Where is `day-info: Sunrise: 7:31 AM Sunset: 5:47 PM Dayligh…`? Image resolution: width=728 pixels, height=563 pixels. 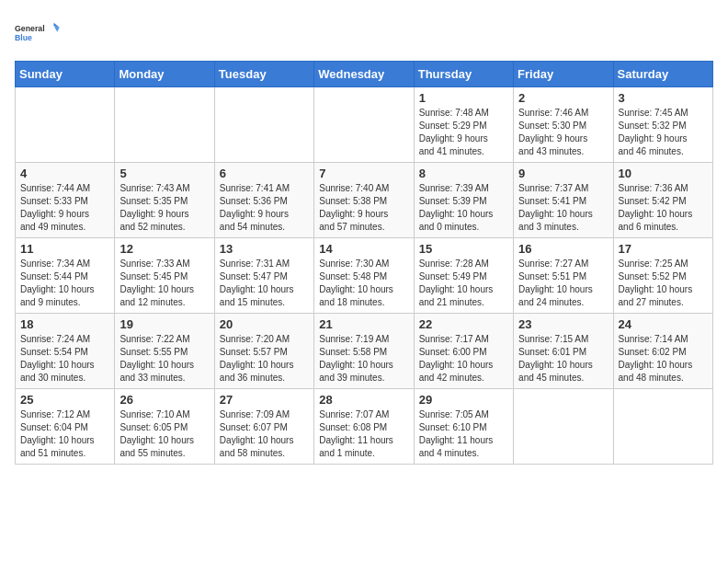
day-info: Sunrise: 7:31 AM Sunset: 5:47 PM Dayligh… is located at coordinates (265, 283).